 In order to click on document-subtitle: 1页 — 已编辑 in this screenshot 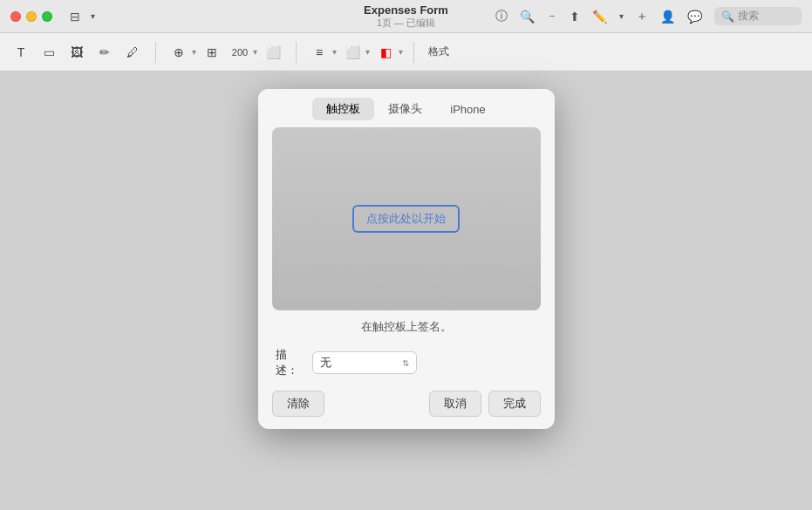, I will do `click(406, 23)`.